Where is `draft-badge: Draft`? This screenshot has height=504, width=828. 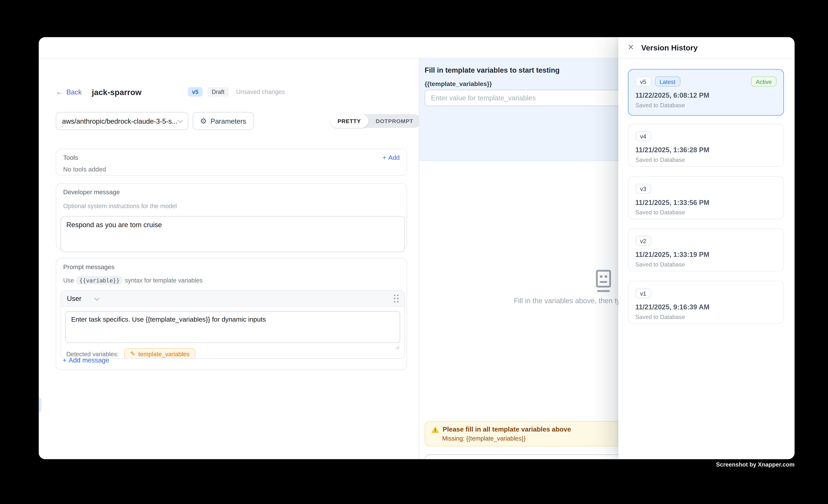
draft-badge: Draft is located at coordinates (218, 92).